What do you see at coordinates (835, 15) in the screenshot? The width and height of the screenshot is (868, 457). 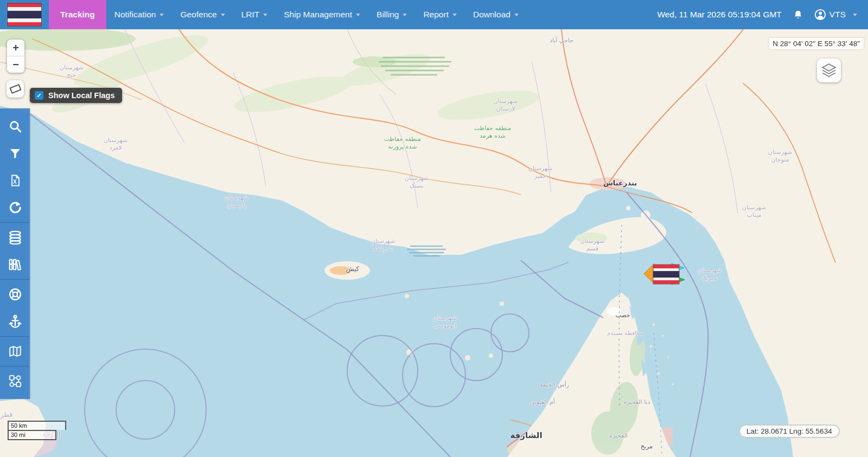 I see `user-menu-button: VTS` at bounding box center [835, 15].